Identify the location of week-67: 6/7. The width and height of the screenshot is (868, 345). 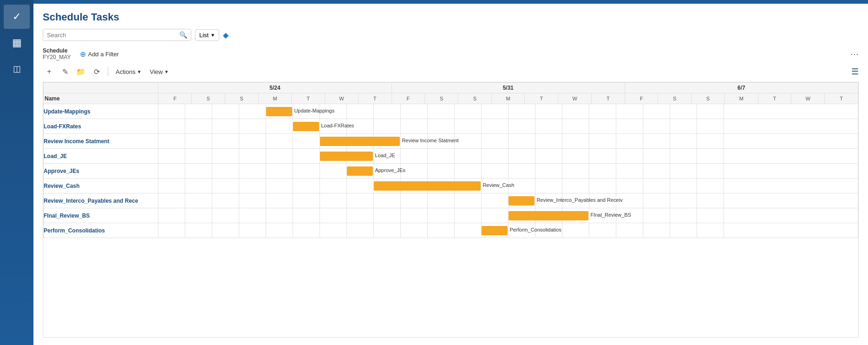
(741, 88).